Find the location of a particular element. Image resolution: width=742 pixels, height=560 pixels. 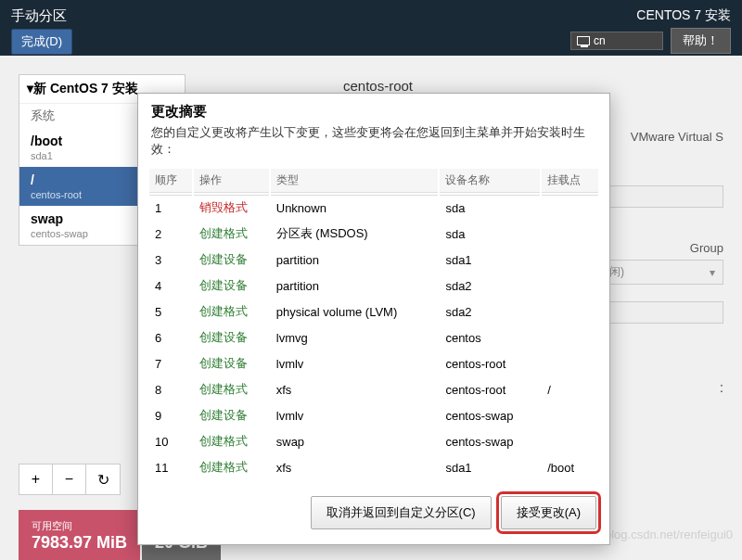

vg-label: Group is located at coordinates (707, 248).